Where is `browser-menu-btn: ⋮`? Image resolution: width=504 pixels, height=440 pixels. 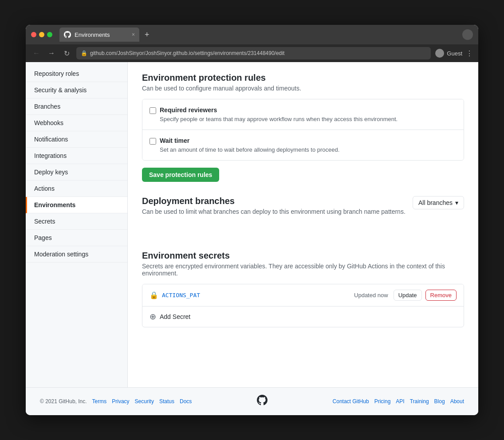 browser-menu-btn: ⋮ is located at coordinates (469, 53).